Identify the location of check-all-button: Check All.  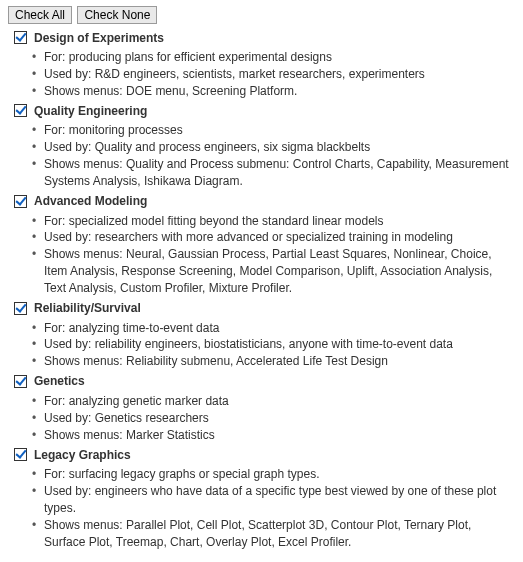
(40, 15).